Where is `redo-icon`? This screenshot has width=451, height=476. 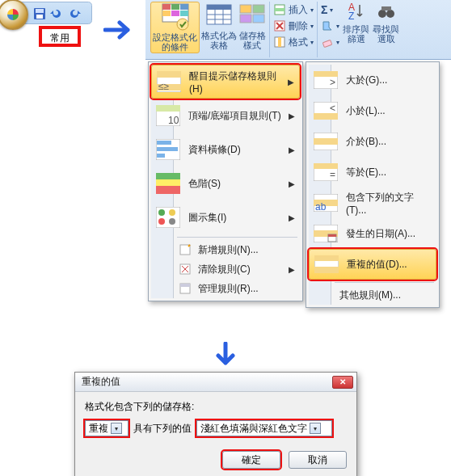 redo-icon is located at coordinates (75, 14).